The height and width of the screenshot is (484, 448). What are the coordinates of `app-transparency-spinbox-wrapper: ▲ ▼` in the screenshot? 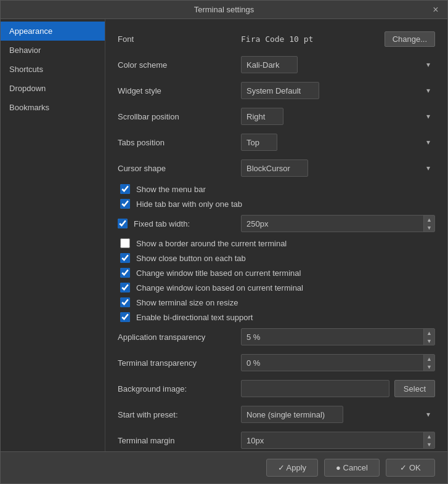 It's located at (338, 337).